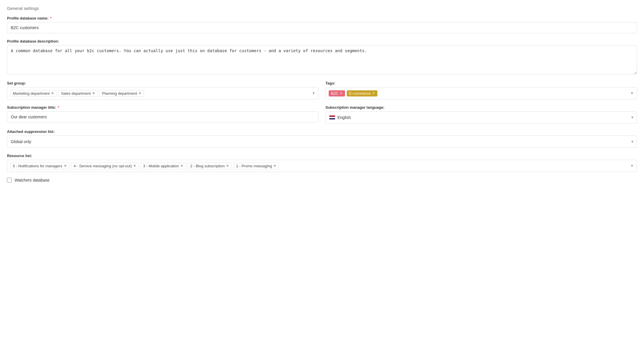 This screenshot has height=355, width=644. Describe the element at coordinates (322, 139) in the screenshot. I see `suppression-list-group: Attached suppression list: Global only ▼` at that location.